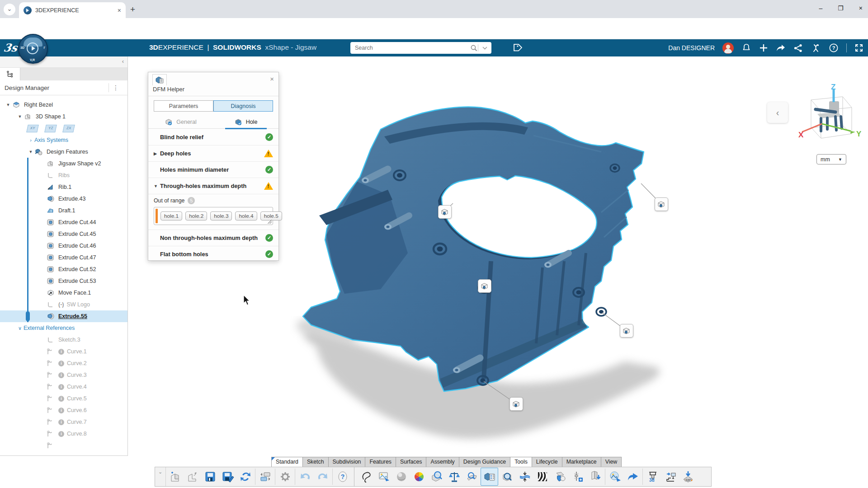 The image size is (868, 488). I want to click on tag-icon, so click(516, 48).